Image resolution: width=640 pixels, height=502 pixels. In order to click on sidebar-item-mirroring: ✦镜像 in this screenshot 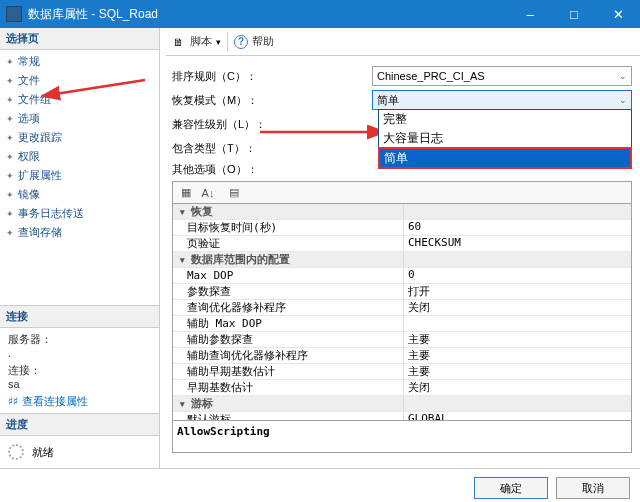, I will do `click(80, 194)`.